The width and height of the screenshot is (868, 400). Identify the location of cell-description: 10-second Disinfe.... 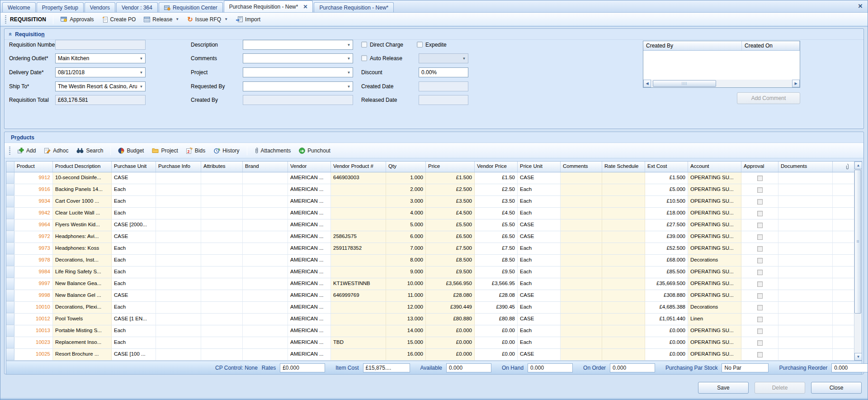
(82, 178).